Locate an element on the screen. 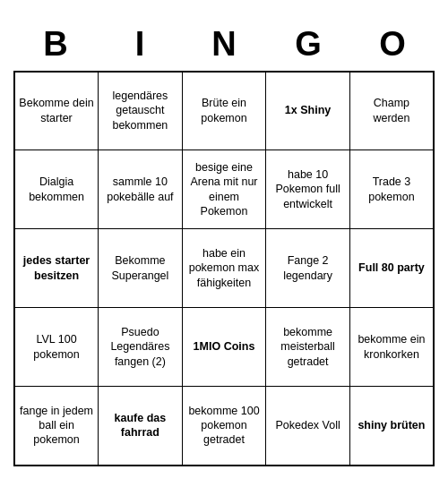 This screenshot has height=487, width=448. cell-3-3: bekomme meisterball getradet is located at coordinates (308, 347).